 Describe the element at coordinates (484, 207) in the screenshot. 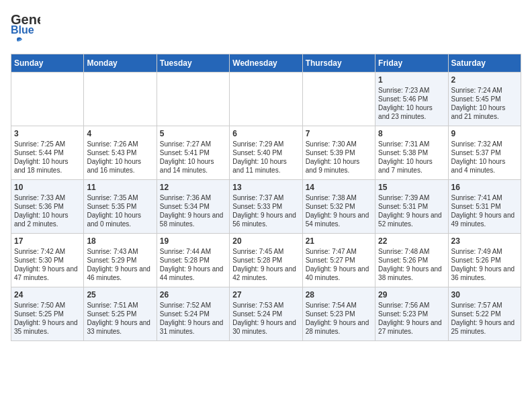

I see `calendar-cell: 16Sunrise: 7:41 AMSunset: 5:31 PMDayligh…` at that location.